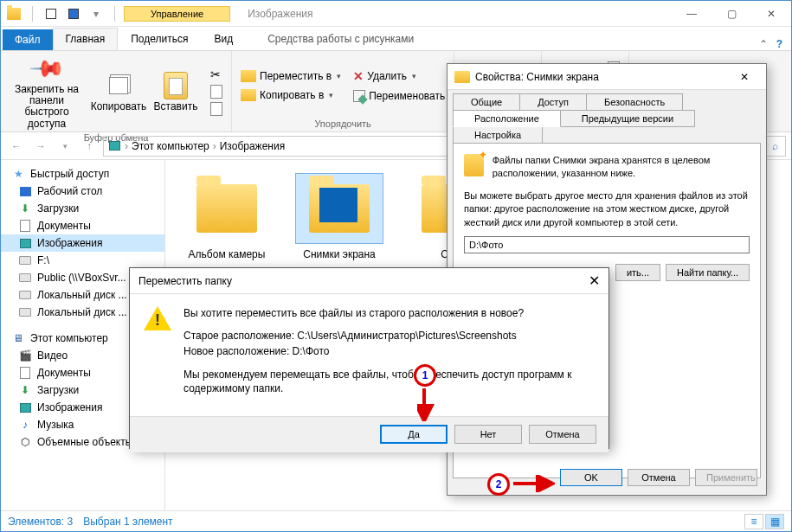 The width and height of the screenshot is (792, 532). Describe the element at coordinates (754, 522) in the screenshot. I see `details-view-button: ≡` at that location.